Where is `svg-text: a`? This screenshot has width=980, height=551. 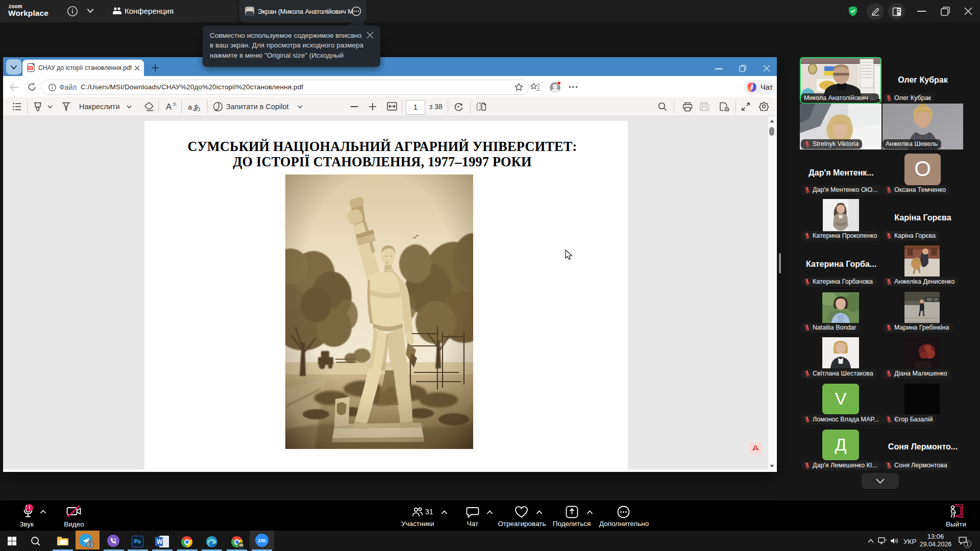 svg-text: a is located at coordinates (190, 107).